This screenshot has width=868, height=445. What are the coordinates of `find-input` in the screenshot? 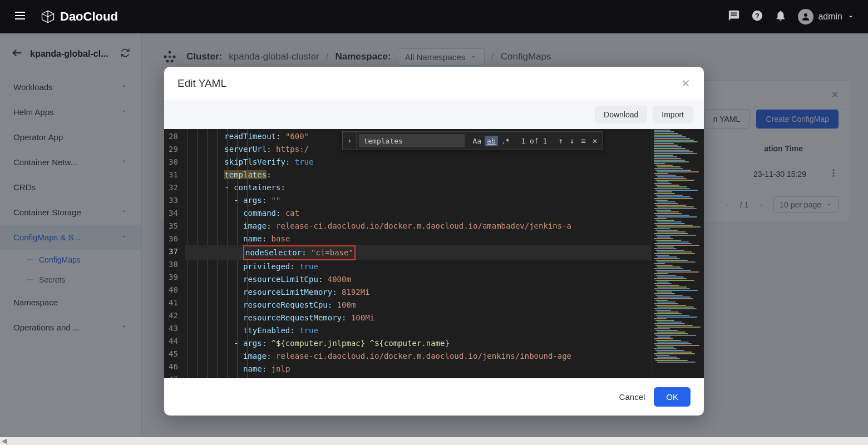 It's located at (412, 141).